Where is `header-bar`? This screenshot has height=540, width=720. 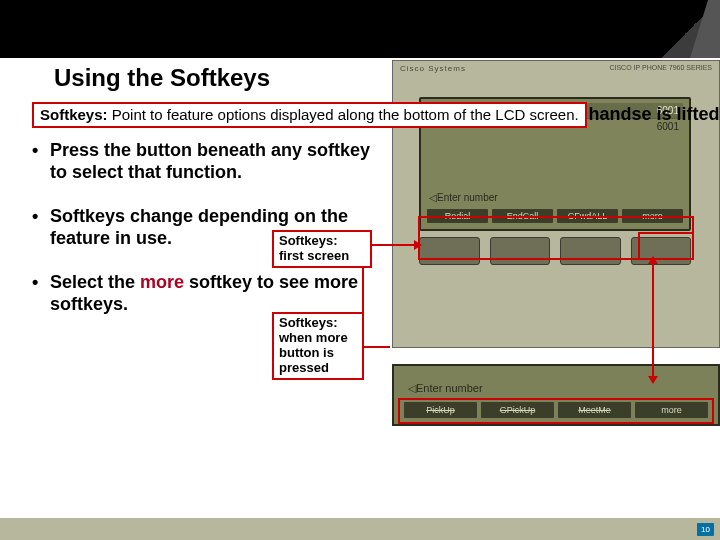
header-bar is located at coordinates (360, 29).